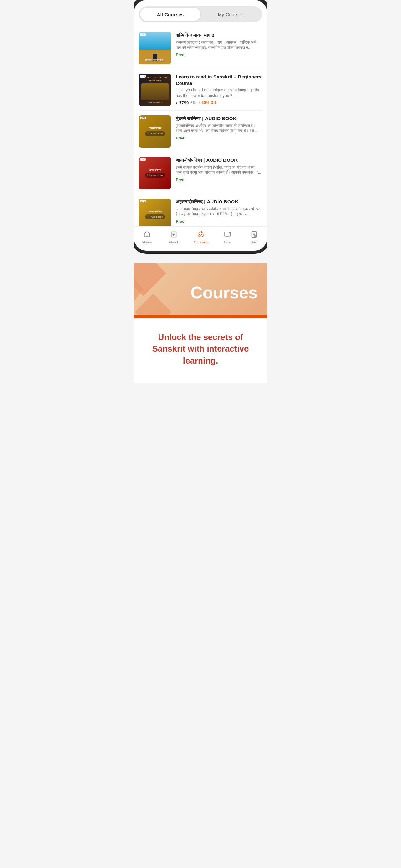 This screenshot has height=868, width=401. What do you see at coordinates (219, 103) in the screenshot?
I see `course-price: • ₹799 ₹999 20% Off` at bounding box center [219, 103].